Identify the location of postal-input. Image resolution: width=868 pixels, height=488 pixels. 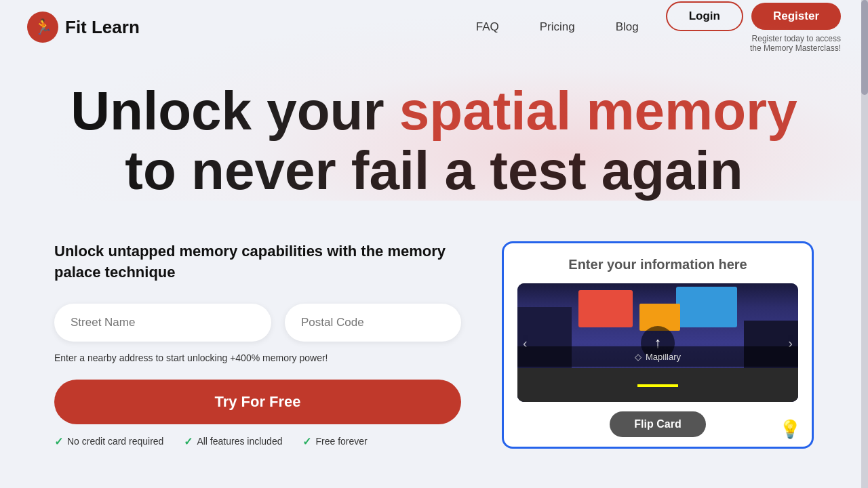
(373, 323).